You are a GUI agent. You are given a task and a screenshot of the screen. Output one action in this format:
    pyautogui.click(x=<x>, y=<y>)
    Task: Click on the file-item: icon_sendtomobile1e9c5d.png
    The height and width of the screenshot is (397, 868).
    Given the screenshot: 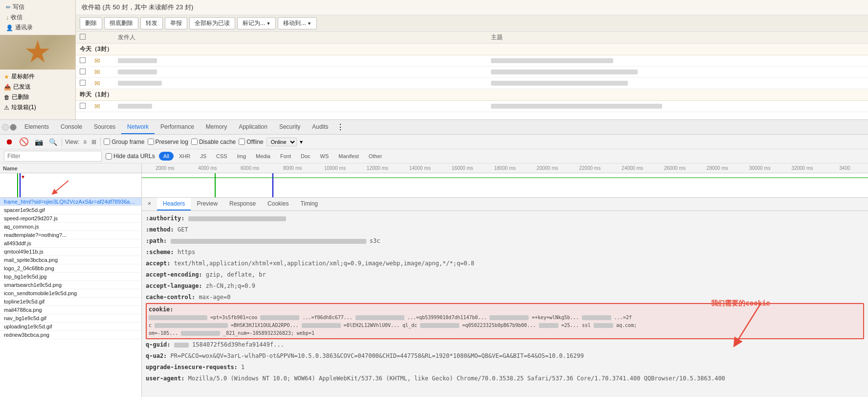 What is the action you would take?
    pyautogui.click(x=70, y=294)
    